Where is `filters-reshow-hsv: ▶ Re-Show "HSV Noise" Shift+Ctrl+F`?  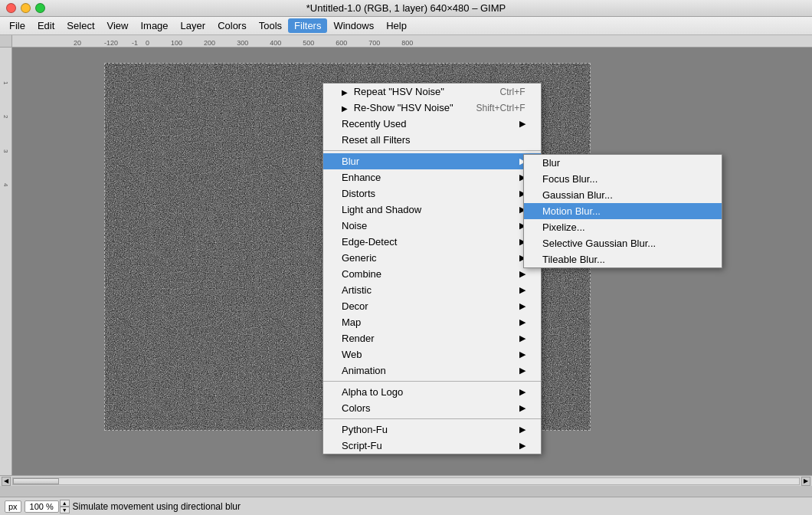 filters-reshow-hsv: ▶ Re-Show "HSV Noise" Shift+Ctrl+F is located at coordinates (432, 107).